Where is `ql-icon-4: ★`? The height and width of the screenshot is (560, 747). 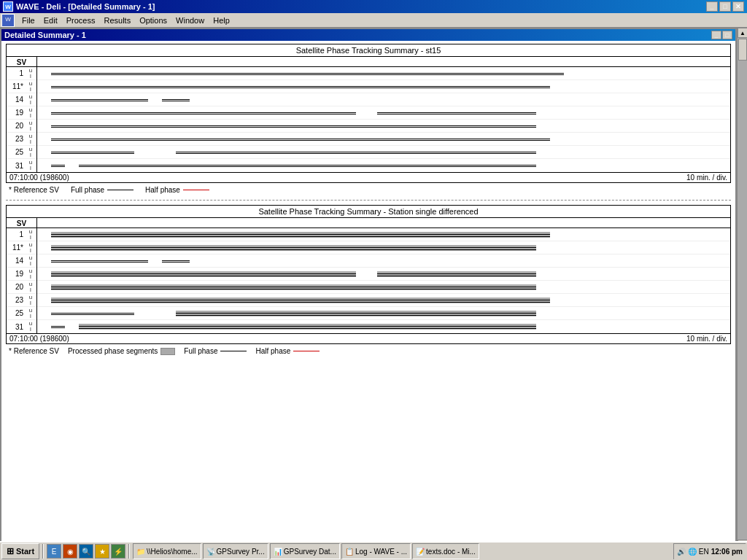
ql-icon-4: ★ is located at coordinates (102, 551).